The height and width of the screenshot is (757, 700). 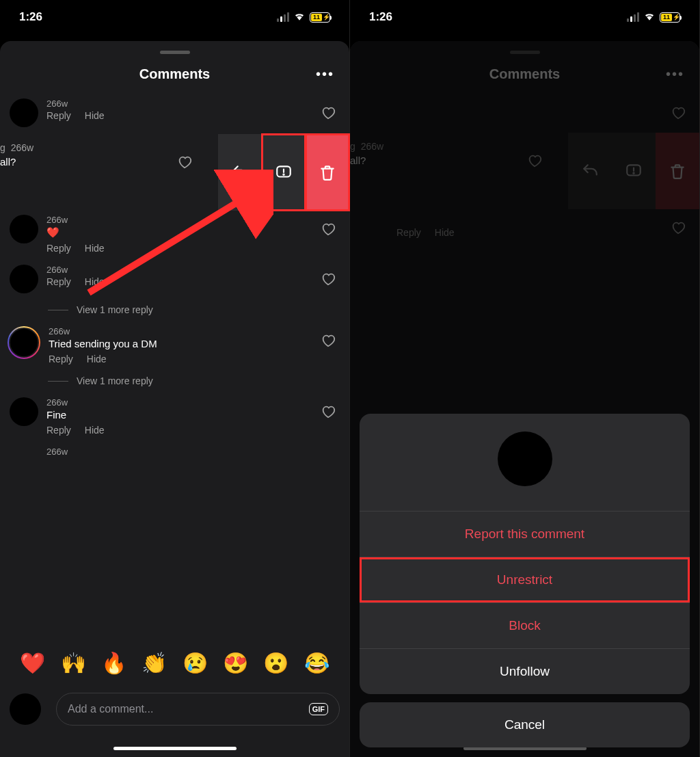 I want to click on gif-button: GIF, so click(x=319, y=709).